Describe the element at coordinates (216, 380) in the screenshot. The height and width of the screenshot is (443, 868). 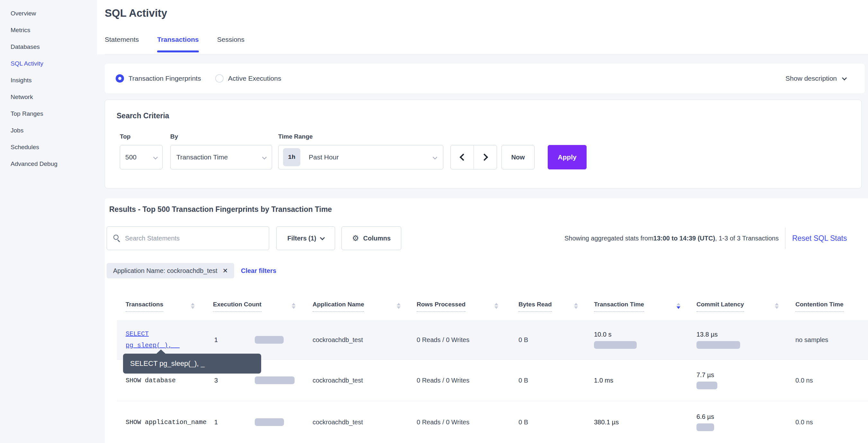
I see `execution-count-value: 3` at that location.